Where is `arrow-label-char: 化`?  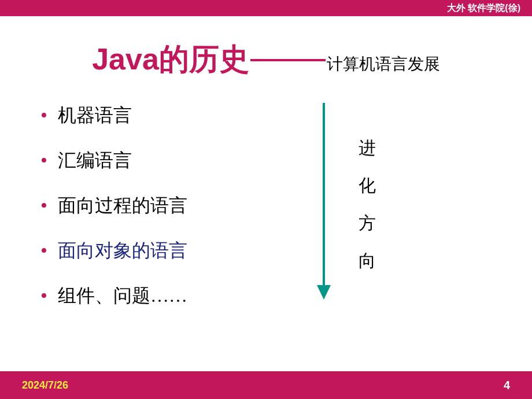
arrow-label-char: 化 is located at coordinates (367, 186).